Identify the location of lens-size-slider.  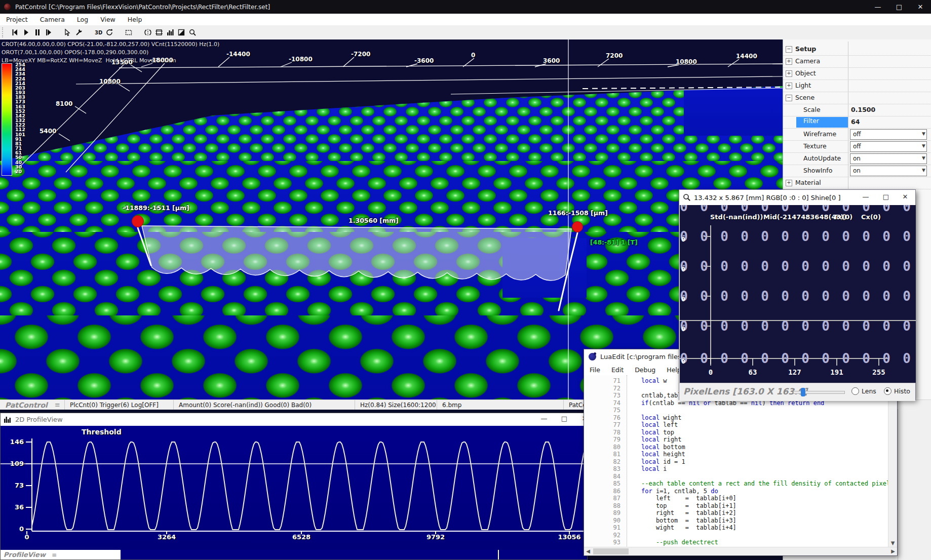
(819, 392).